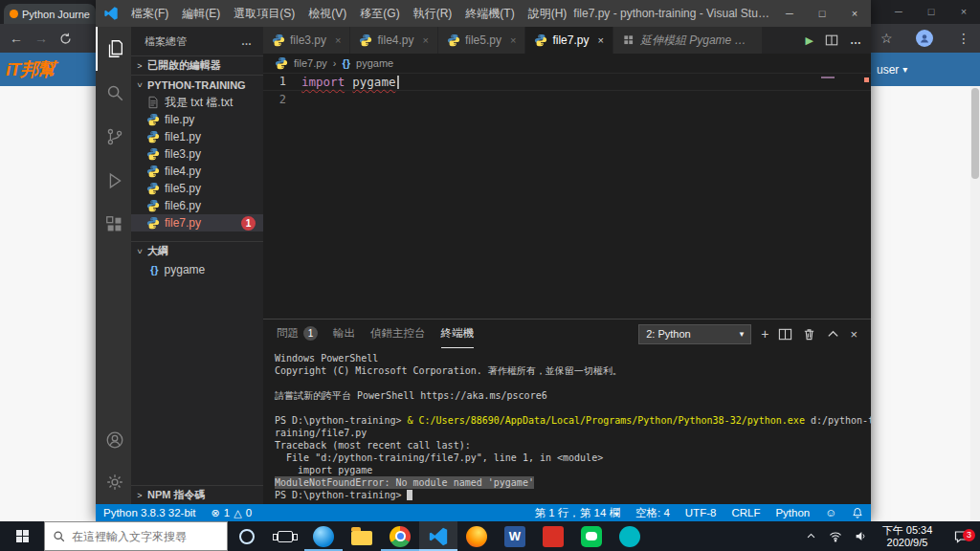  I want to click on section-project: > PYTHON-TRAINING, so click(197, 84).